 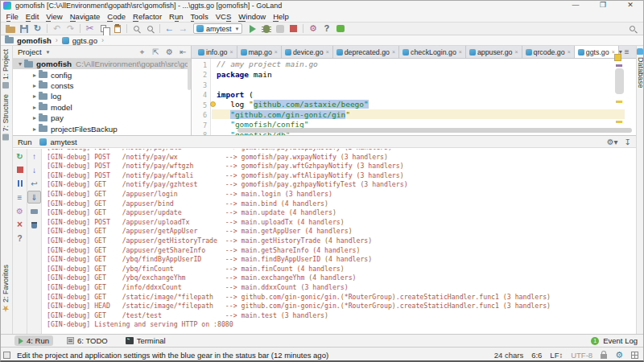 I want to click on project-scrollbar, so click(x=189, y=76).